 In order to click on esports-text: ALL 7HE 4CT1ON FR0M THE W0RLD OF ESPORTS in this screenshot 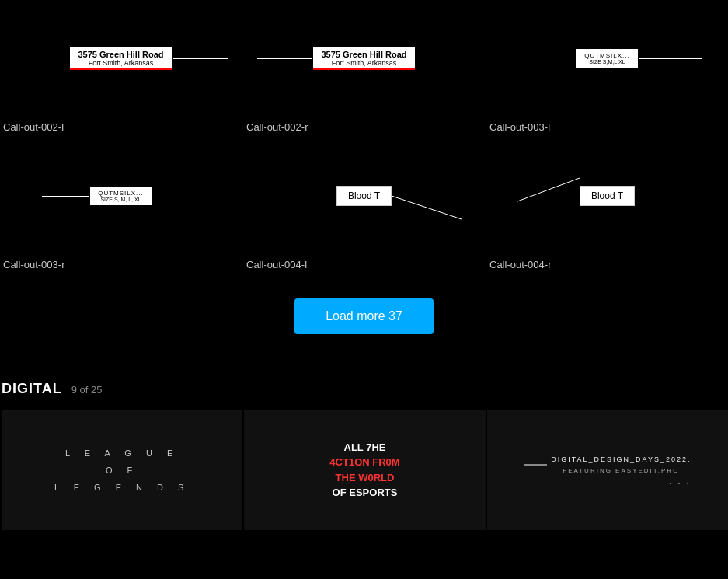, I will do `click(364, 470)`.